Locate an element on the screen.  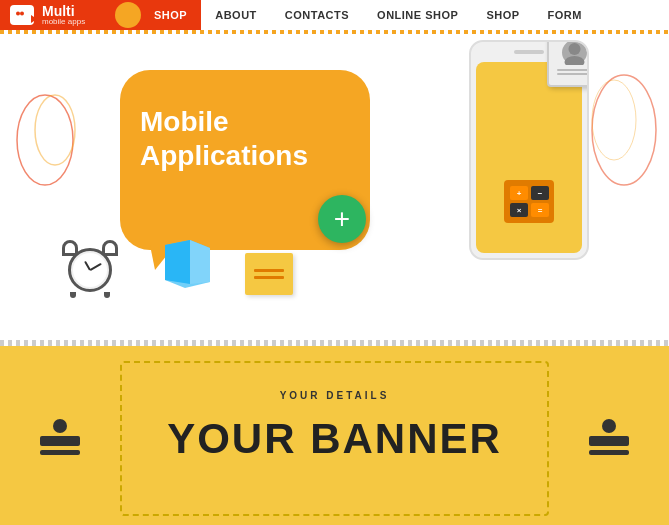
clock-minute-hand is located at coordinates (96, 267).